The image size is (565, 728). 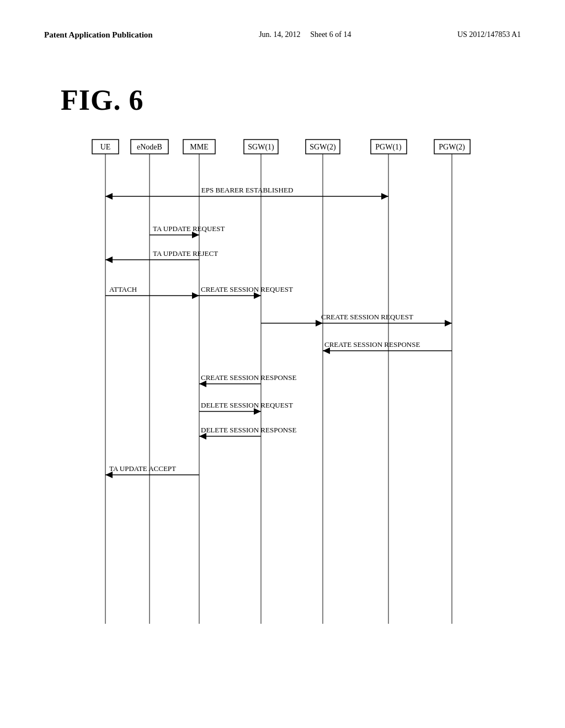 What do you see at coordinates (305, 35) in the screenshot?
I see `header-center: Jun. 14, 2012 Sheet 6 of 14` at bounding box center [305, 35].